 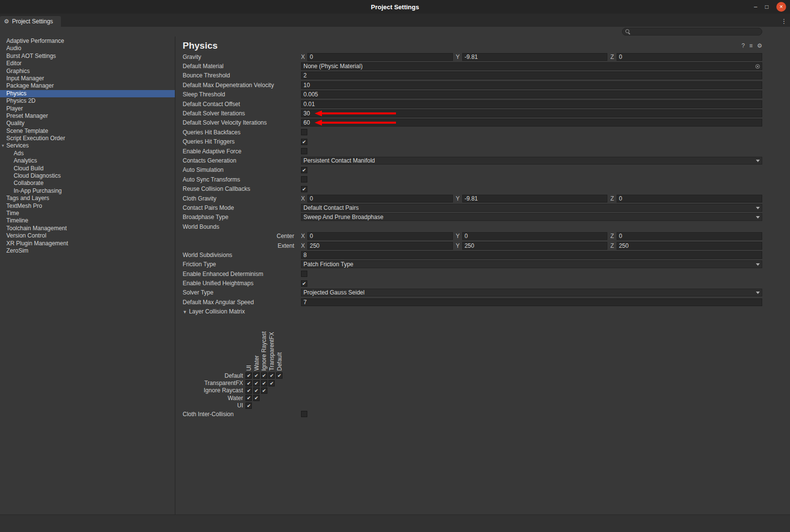 What do you see at coordinates (532, 94) in the screenshot?
I see `value-input-sleep-threshold` at bounding box center [532, 94].